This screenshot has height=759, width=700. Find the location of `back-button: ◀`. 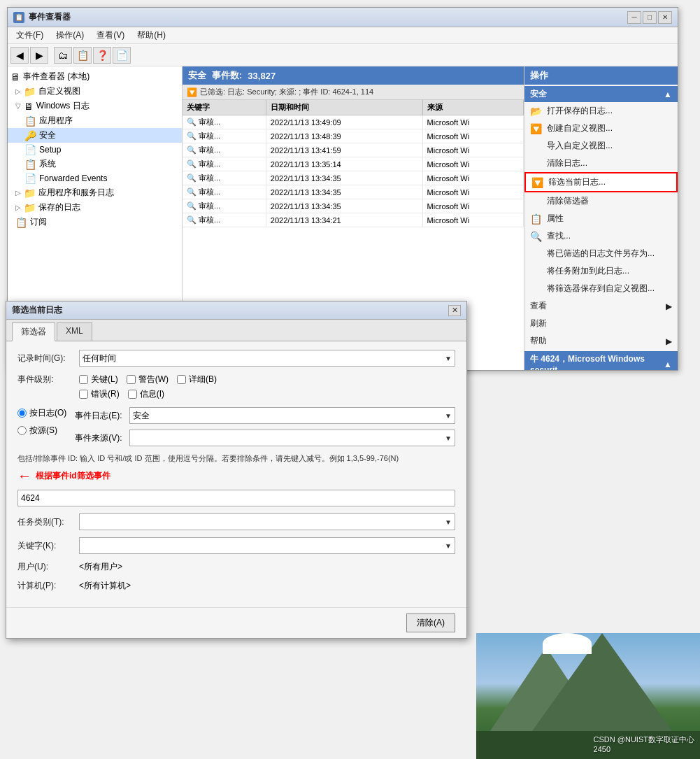

back-button: ◀ is located at coordinates (20, 55).